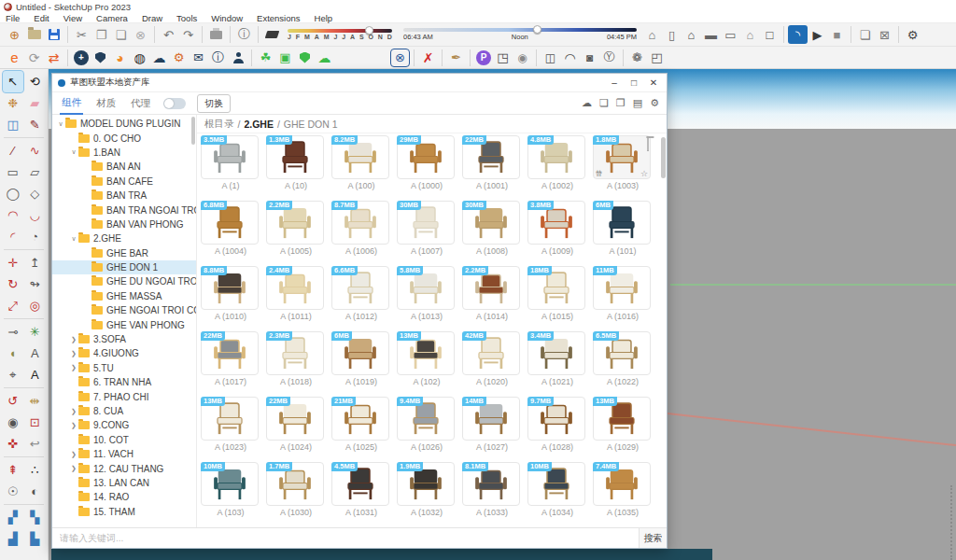 The image size is (956, 560). What do you see at coordinates (15, 35) in the screenshot?
I see `new-model-icon: ⊕` at bounding box center [15, 35].